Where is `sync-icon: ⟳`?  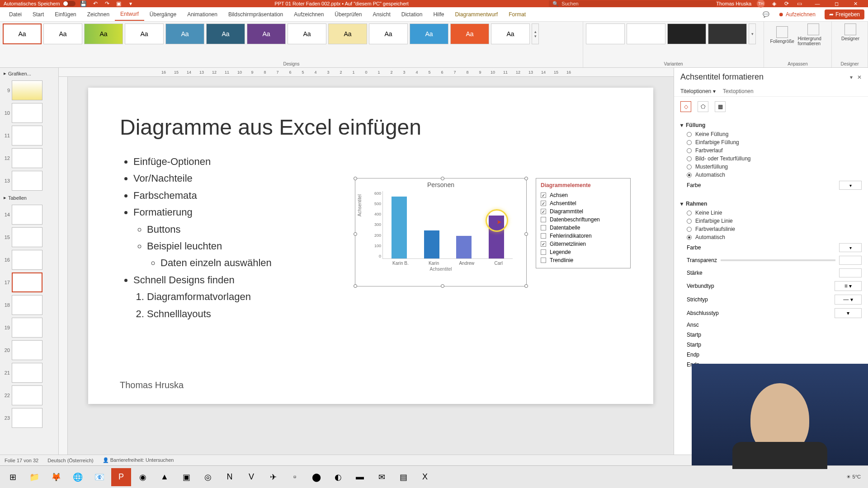 sync-icon: ⟳ is located at coordinates (787, 4).